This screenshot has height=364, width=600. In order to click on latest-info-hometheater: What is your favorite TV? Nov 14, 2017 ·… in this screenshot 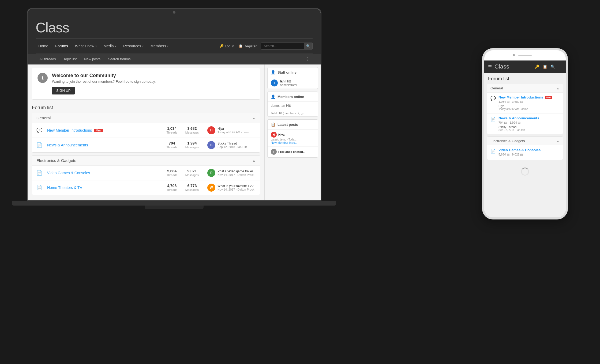, I will do `click(236, 188)`.